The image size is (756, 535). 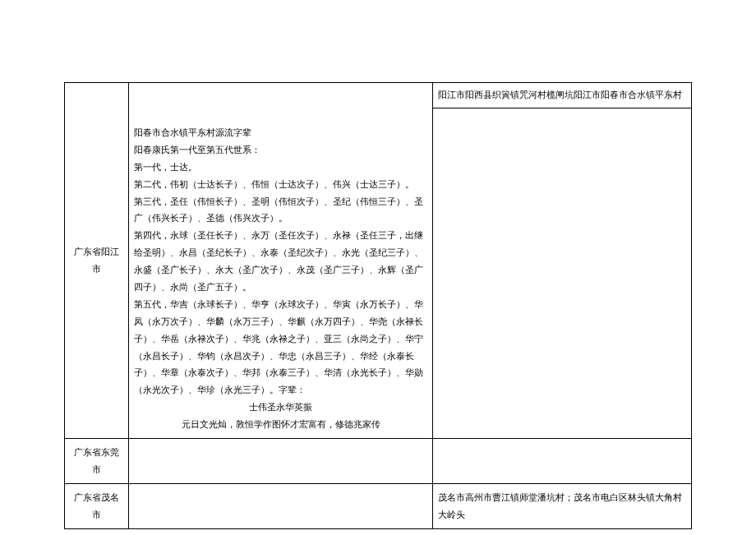 What do you see at coordinates (281, 408) in the screenshot?
I see `detail-center-line: 士伟圣永华英振` at bounding box center [281, 408].